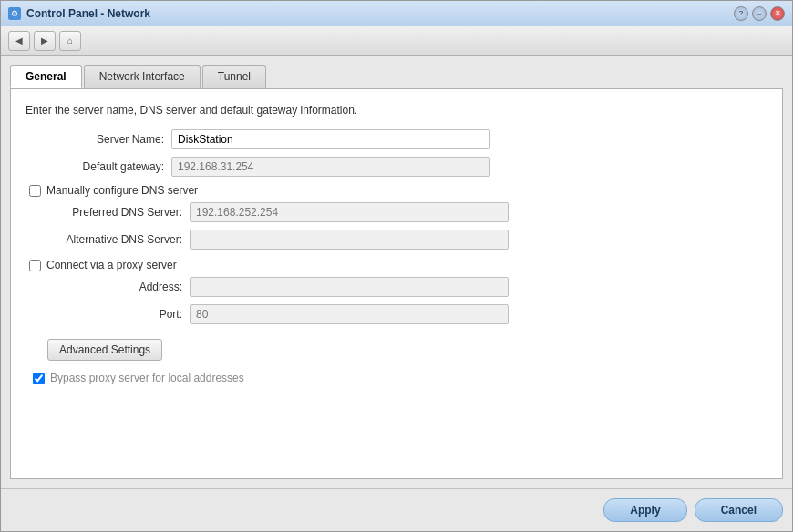 The width and height of the screenshot is (793, 532). Describe the element at coordinates (738, 510) in the screenshot. I see `cancel-button: Cancel` at that location.